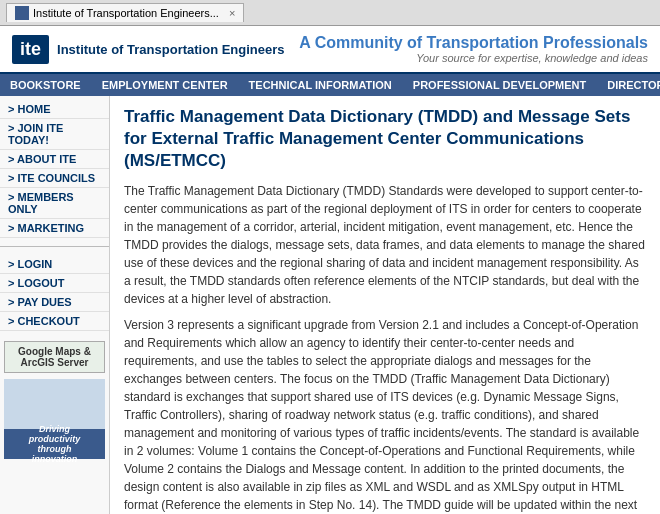  What do you see at coordinates (54, 284) in the screenshot?
I see `sidebar-item-logout: > LOGOUT` at bounding box center [54, 284].